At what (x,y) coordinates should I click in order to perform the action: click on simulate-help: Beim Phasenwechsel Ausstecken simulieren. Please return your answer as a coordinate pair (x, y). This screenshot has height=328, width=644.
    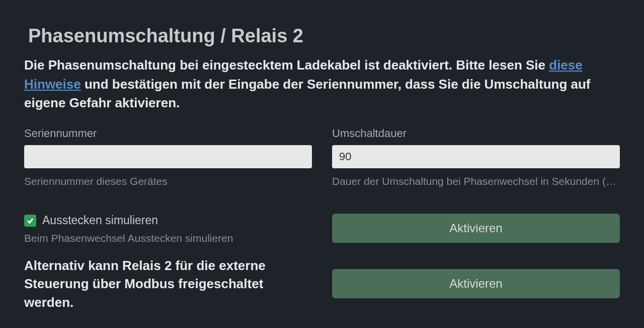
    Looking at the image, I should click on (168, 238).